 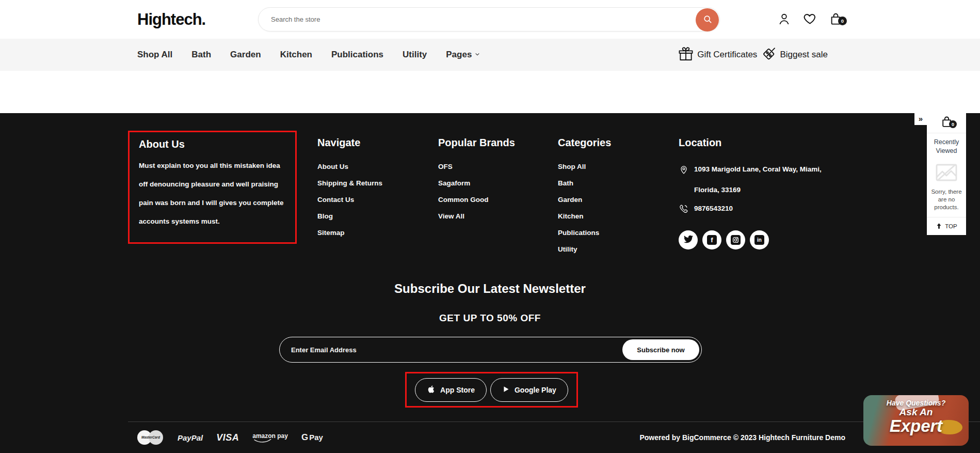 I want to click on category-link-bath: Bath, so click(x=566, y=183).